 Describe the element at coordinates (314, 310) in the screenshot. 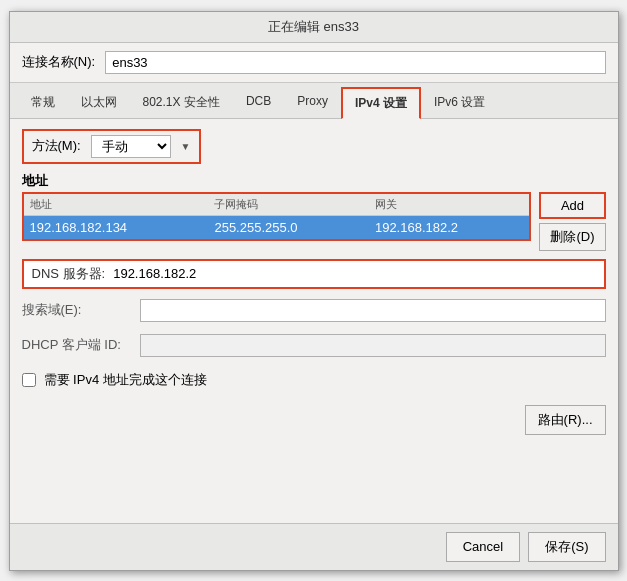

I see `search-domain-row: 搜索域(E):` at that location.